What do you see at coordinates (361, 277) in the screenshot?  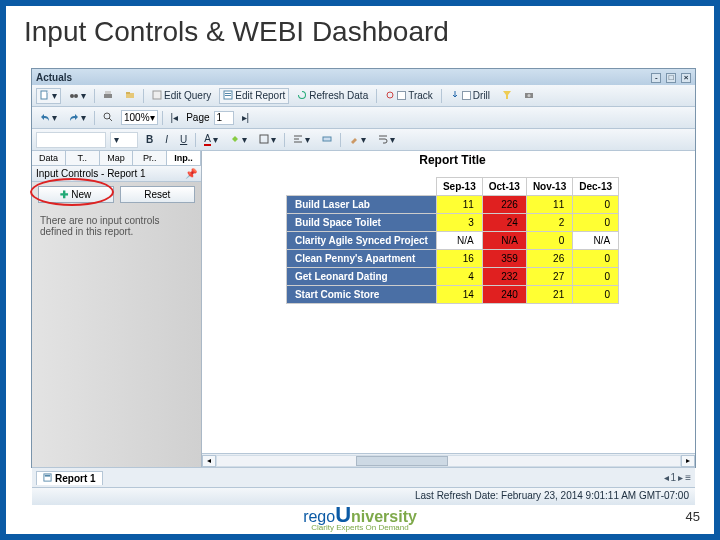 I see `row-header: Get Leonard Dating` at bounding box center [361, 277].